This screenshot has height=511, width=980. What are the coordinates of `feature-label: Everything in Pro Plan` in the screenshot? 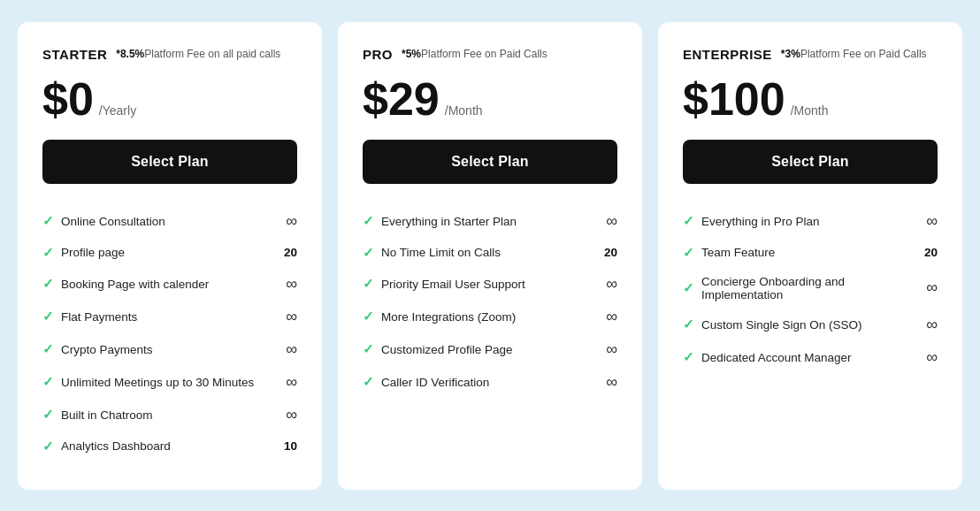 It's located at (761, 221).